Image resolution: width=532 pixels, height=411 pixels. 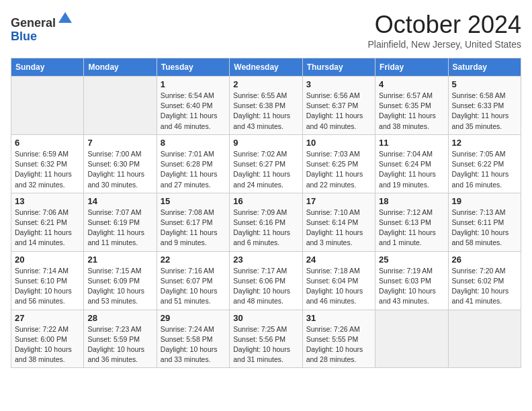 What do you see at coordinates (339, 281) in the screenshot?
I see `calendar-cell: 24Sunrise: 7:18 AM Sunset: 6:04 PM Dayli…` at bounding box center [339, 281].